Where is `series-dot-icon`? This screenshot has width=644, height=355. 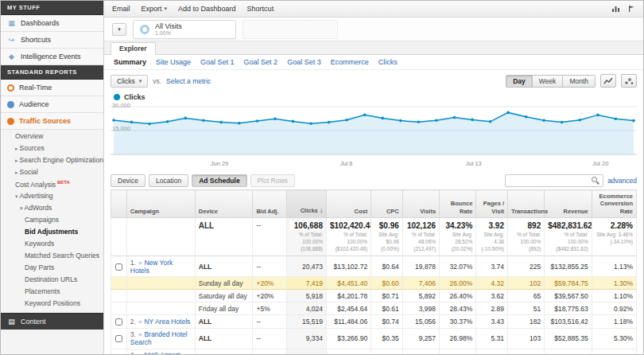
series-dot-icon is located at coordinates (117, 97).